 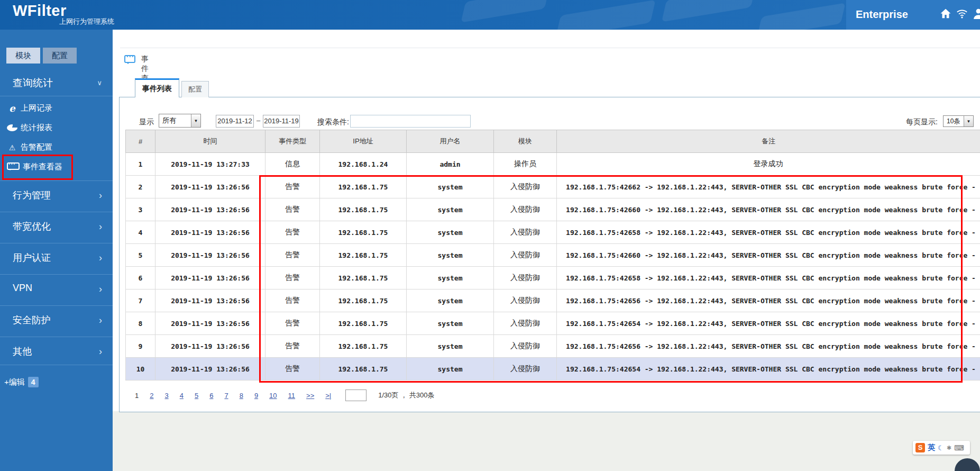 I want to click on table-row: 32019-11-19 13:26:56告警192.168.1.75system…, so click(x=553, y=210).